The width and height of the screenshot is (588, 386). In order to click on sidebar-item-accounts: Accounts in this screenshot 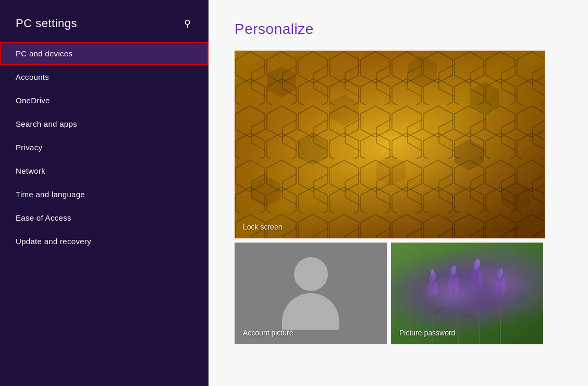, I will do `click(104, 77)`.